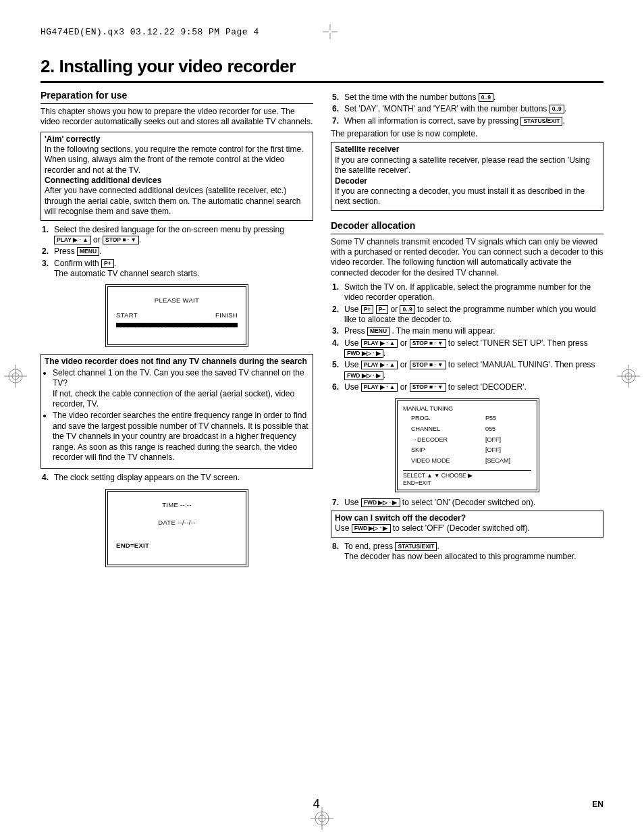 This screenshot has width=644, height=834. I want to click on trouble-item-1: Select channel 1 on the TV. Can you see …, so click(181, 389).